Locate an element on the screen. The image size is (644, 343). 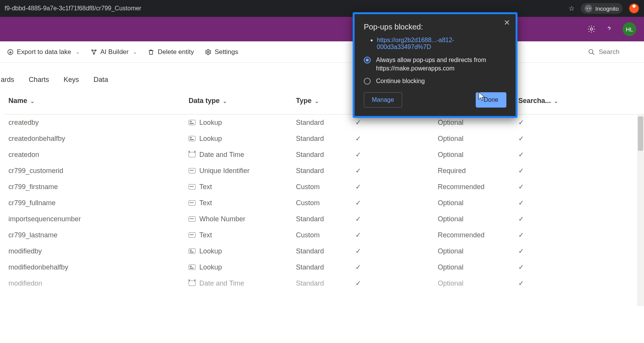
table-row: createdbyLookupStandard✓Optional✓ is located at coordinates (324, 122).